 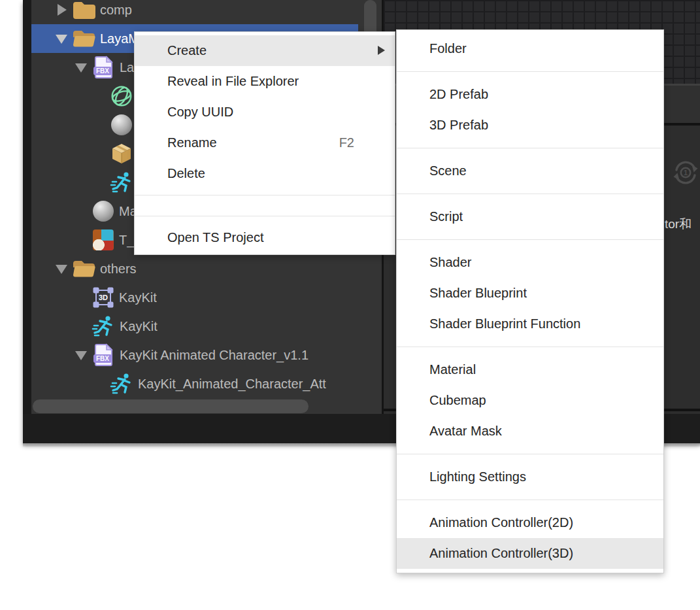 What do you see at coordinates (216, 237) in the screenshot?
I see `menu-item-label: Open TS Project` at bounding box center [216, 237].